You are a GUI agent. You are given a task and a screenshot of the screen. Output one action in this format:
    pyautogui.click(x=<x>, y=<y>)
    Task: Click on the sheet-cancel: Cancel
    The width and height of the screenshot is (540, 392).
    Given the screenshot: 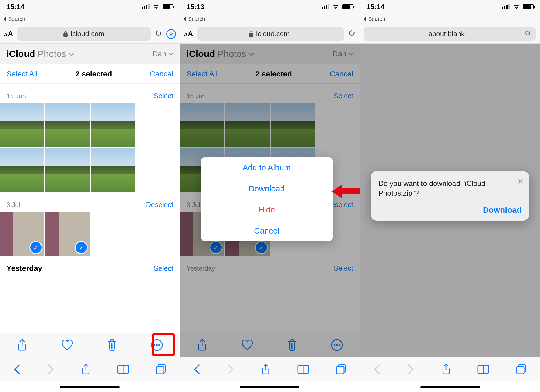 What is the action you would take?
    pyautogui.click(x=267, y=231)
    